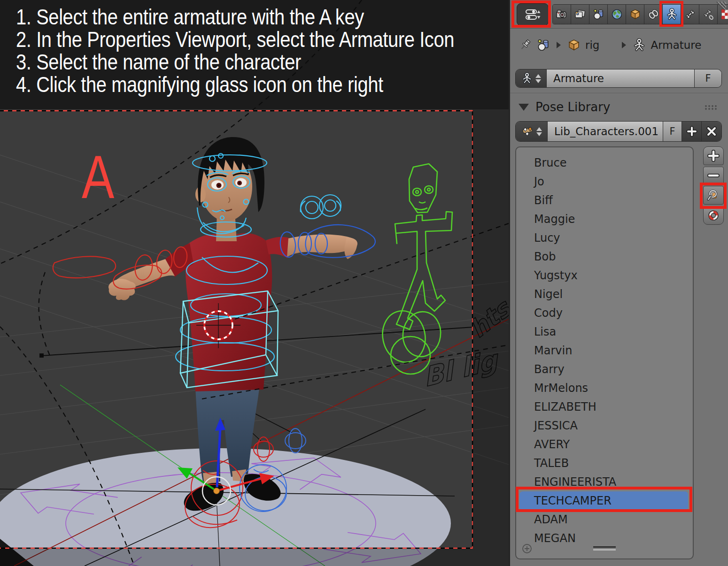 This screenshot has width=728, height=566. What do you see at coordinates (604, 482) in the screenshot?
I see `pose-list-item: ENGINEERISTA` at bounding box center [604, 482].